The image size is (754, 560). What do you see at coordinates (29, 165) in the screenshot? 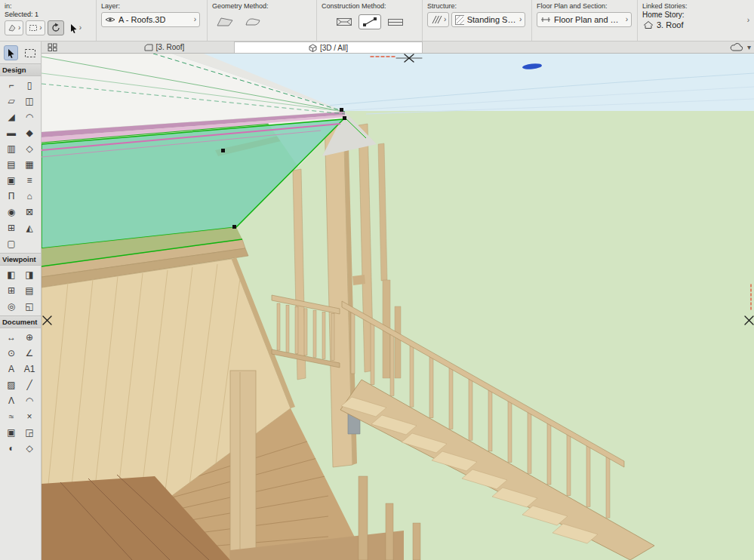
I see `tool-mesh-icon: ▦` at bounding box center [29, 165].